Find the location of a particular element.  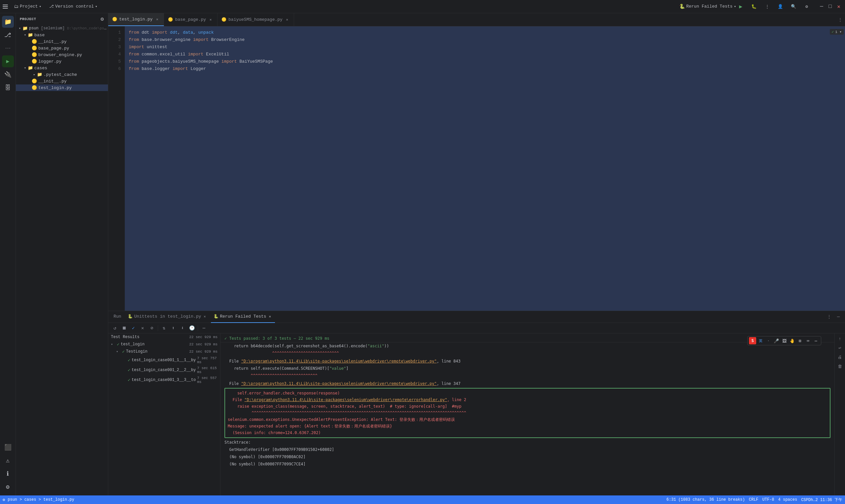

run-tab-run: Run is located at coordinates (117, 317).